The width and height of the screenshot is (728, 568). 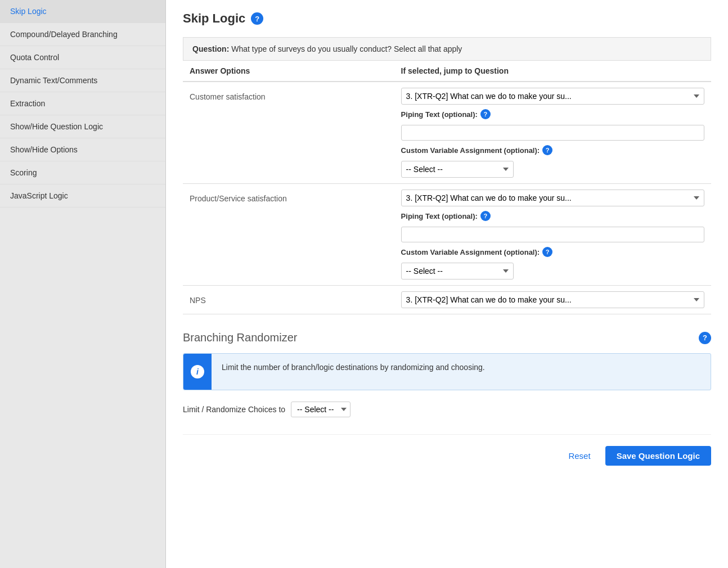 I want to click on info-box-text: Limit the number of branch/logic destina…, so click(x=353, y=368).